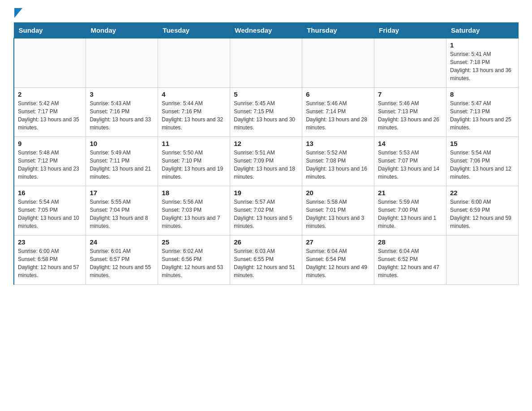 This screenshot has height=411, width=532. What do you see at coordinates (122, 263) in the screenshot?
I see `day-info: Sunrise: 6:01 AMSunset: 6:57 PMDaylight:…` at bounding box center [122, 263].